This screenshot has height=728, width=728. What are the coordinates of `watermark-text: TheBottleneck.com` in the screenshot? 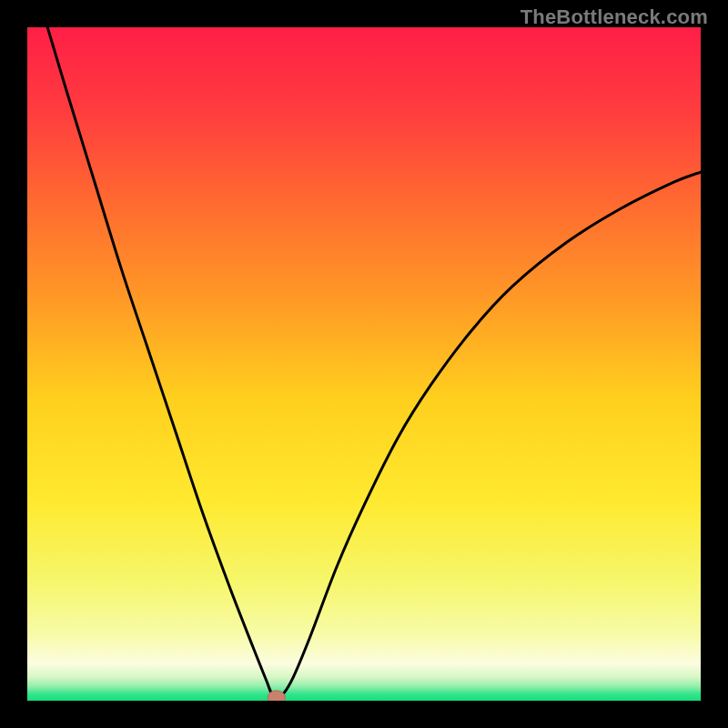 It's located at (614, 17).